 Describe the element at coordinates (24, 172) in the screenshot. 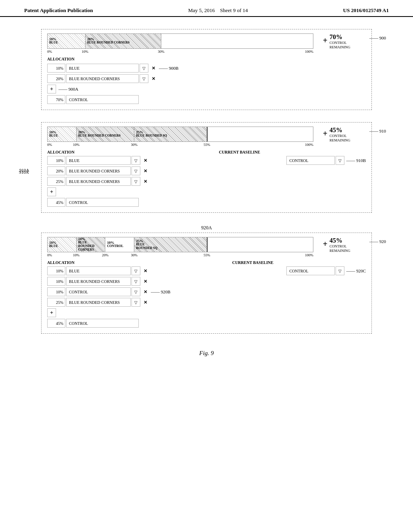

I see `label-910a-ext: 910A` at that location.